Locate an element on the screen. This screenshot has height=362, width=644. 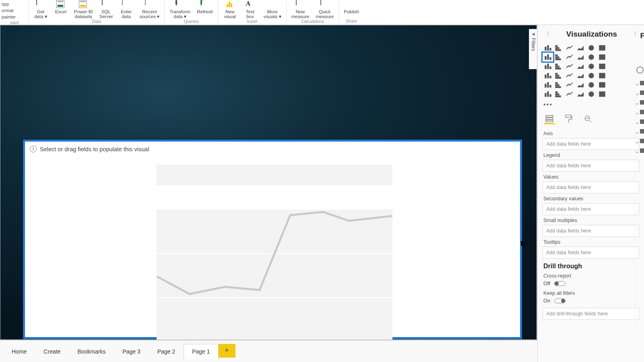
clipboard-group-fragment: opy ormat painter oard is located at coordinates (14, 12).